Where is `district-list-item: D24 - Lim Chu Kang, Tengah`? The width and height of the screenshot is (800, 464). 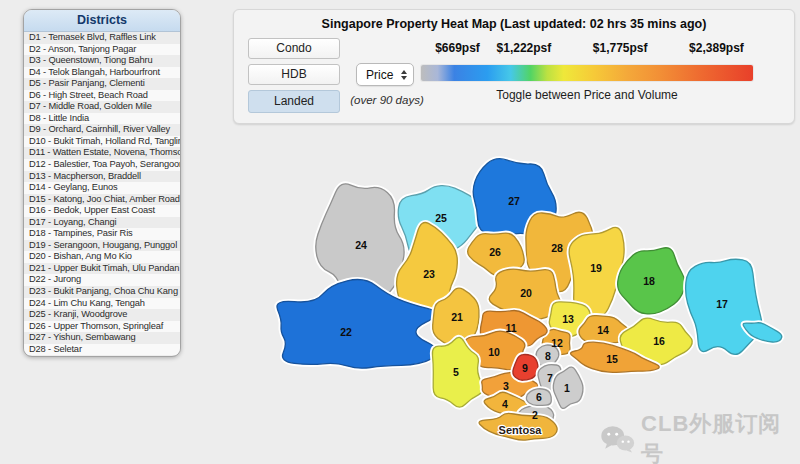 district-list-item: D24 - Lim Chu Kang, Tengah is located at coordinates (102, 304).